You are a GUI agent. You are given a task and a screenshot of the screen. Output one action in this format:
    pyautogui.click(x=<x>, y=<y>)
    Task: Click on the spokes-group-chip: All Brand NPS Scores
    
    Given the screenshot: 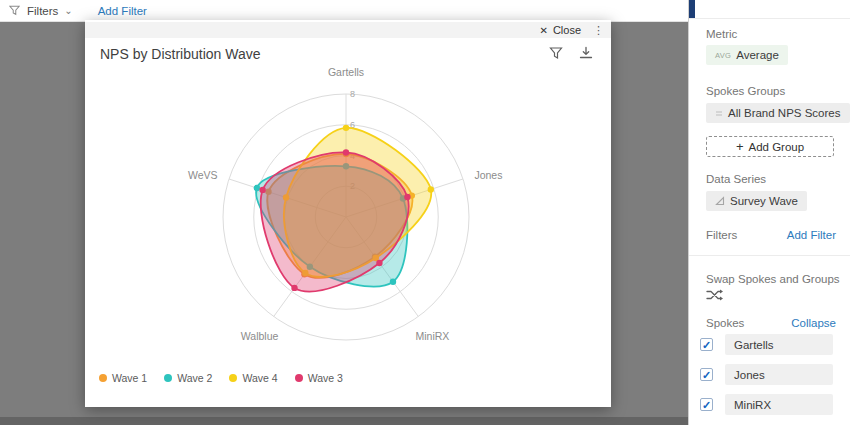 What is the action you would take?
    pyautogui.click(x=778, y=113)
    